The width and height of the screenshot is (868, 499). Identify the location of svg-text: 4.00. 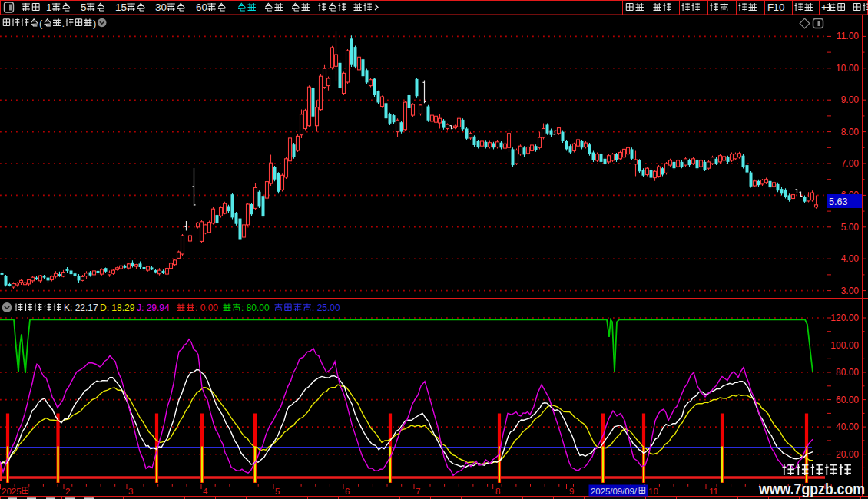
(850, 259).